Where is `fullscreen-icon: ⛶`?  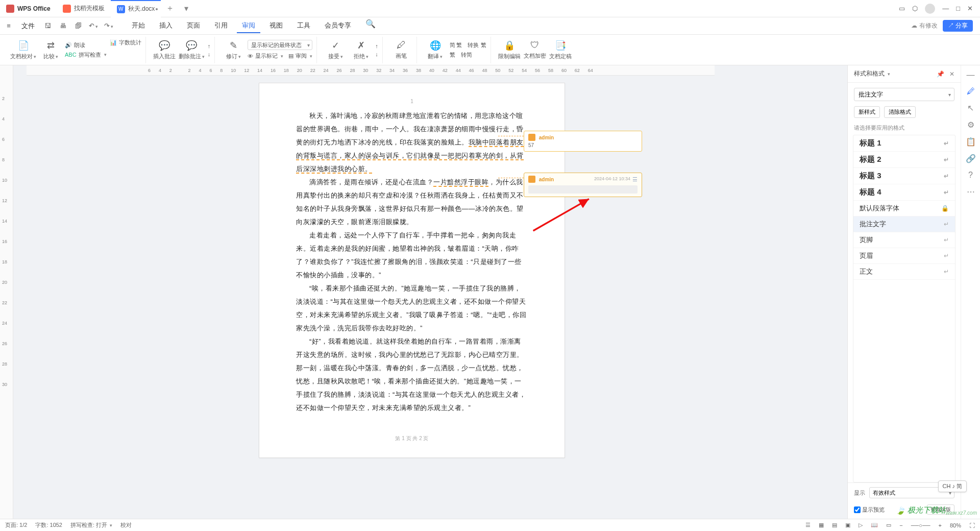
fullscreen-icon: ⛶ is located at coordinates (972, 525).